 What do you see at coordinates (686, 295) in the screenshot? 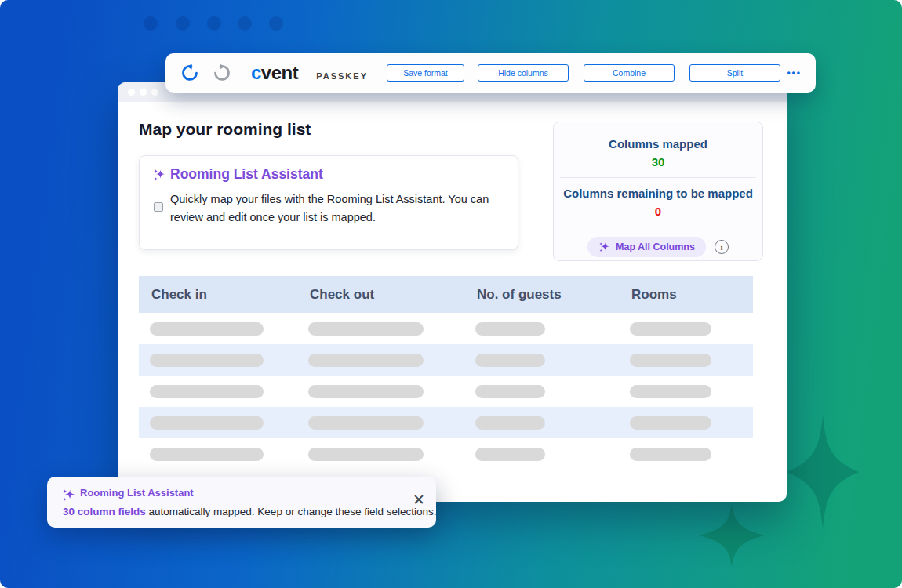
I see `column-header-rooms: Rooms` at bounding box center [686, 295].